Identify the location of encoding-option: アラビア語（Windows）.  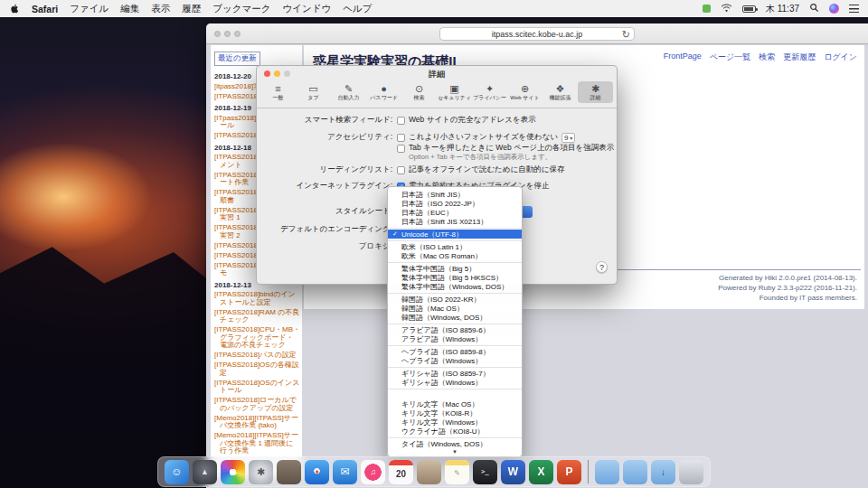
(455, 339).